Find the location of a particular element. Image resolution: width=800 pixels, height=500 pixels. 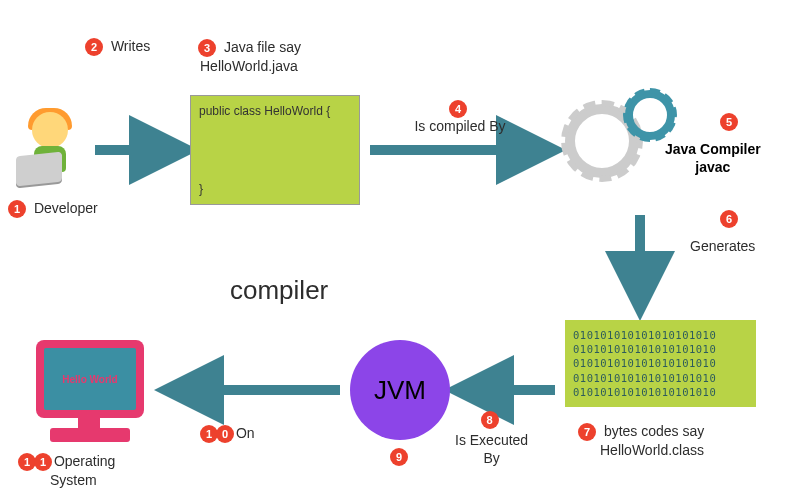

step-7-line2: HelloWorld.class is located at coordinates (652, 450).